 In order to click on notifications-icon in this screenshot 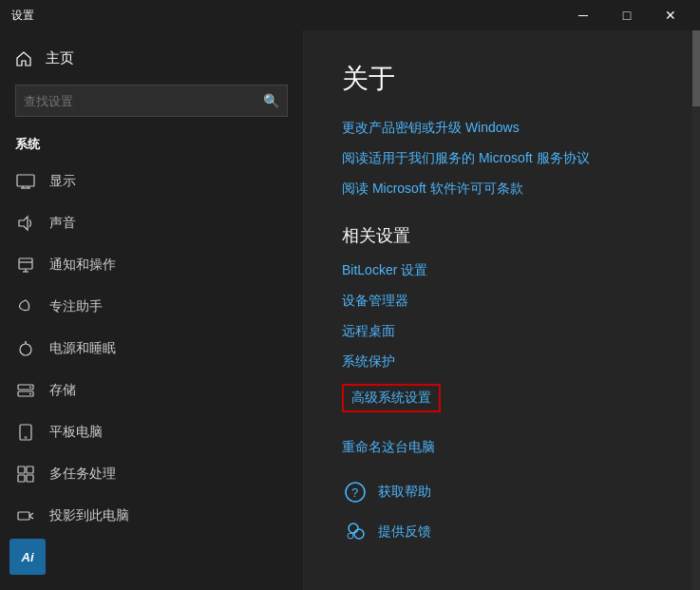, I will do `click(26, 265)`.